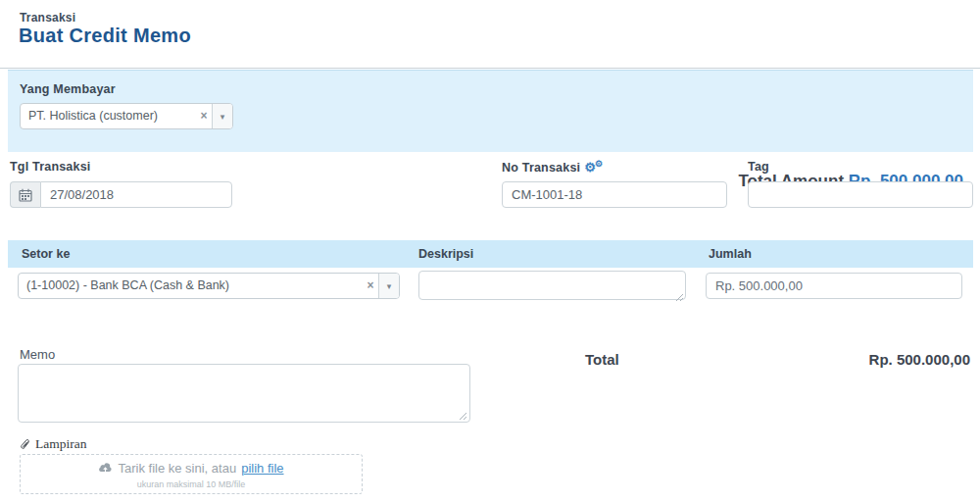  I want to click on memo-label: Memo, so click(37, 355).